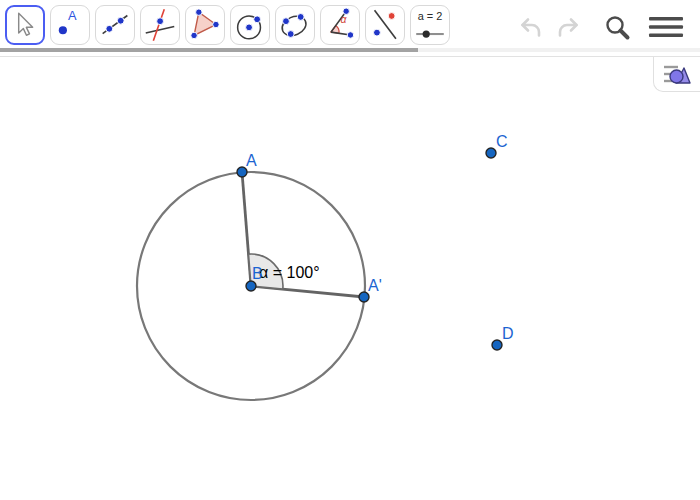 The width and height of the screenshot is (700, 500). Describe the element at coordinates (115, 25) in the screenshot. I see `line-icon` at that location.